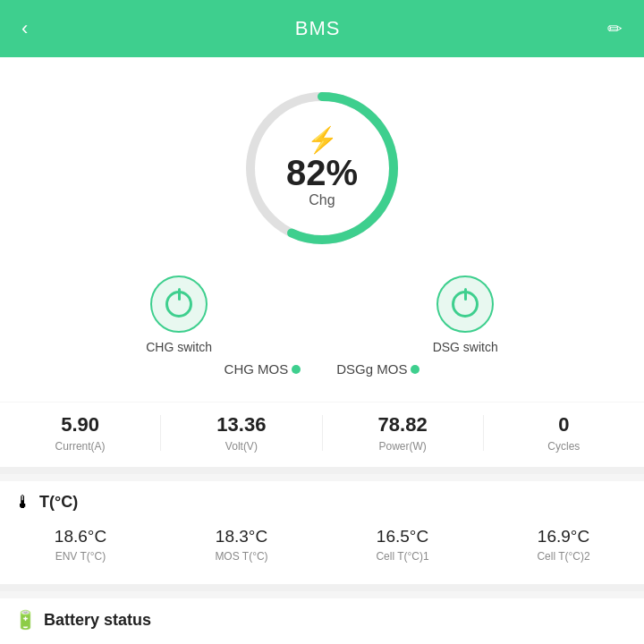 This screenshot has width=644, height=644. Describe the element at coordinates (465, 347) in the screenshot. I see `dsg-switch-label: DSG switch` at that location.